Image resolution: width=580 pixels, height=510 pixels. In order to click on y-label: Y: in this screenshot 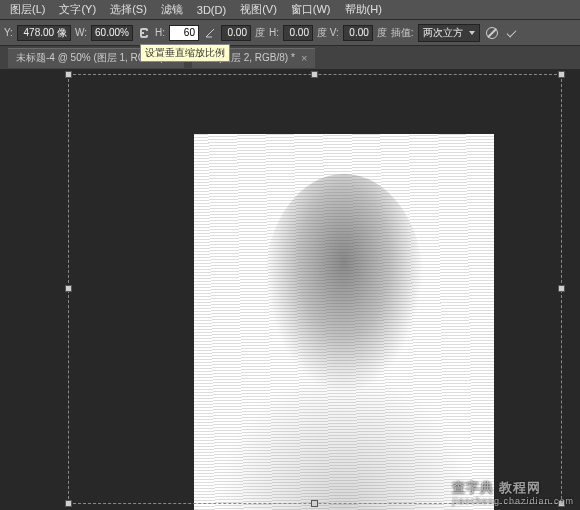, I will do `click(8, 32)`.